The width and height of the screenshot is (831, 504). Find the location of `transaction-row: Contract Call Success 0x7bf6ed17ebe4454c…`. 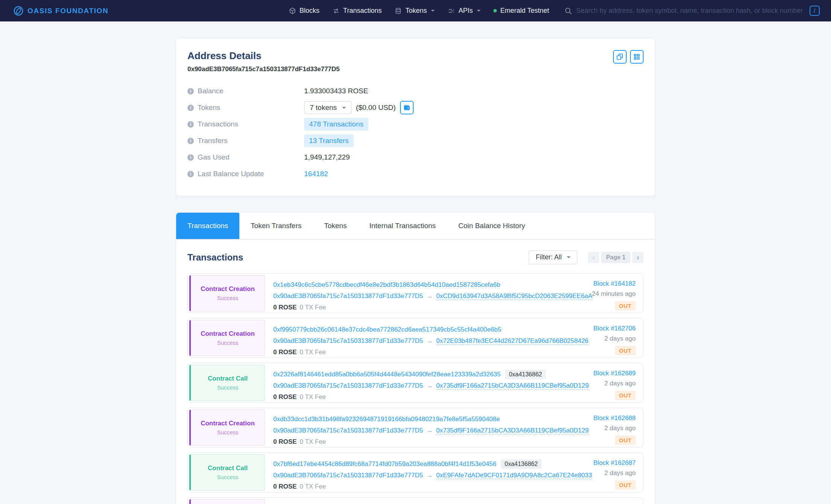

transaction-row: Contract Call Success 0x7bf6ed17ebe4454c… is located at coordinates (416, 472).